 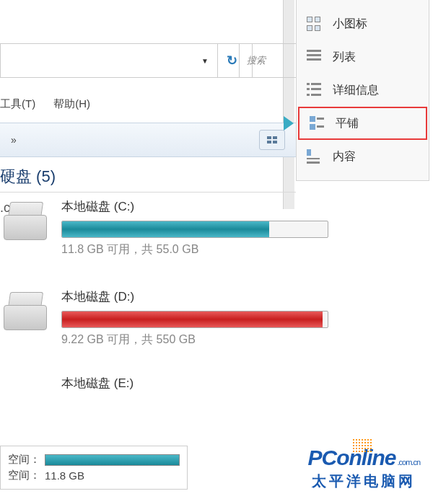 What do you see at coordinates (362, 156) in the screenshot?
I see `view-menu-content: 内容` at bounding box center [362, 156].